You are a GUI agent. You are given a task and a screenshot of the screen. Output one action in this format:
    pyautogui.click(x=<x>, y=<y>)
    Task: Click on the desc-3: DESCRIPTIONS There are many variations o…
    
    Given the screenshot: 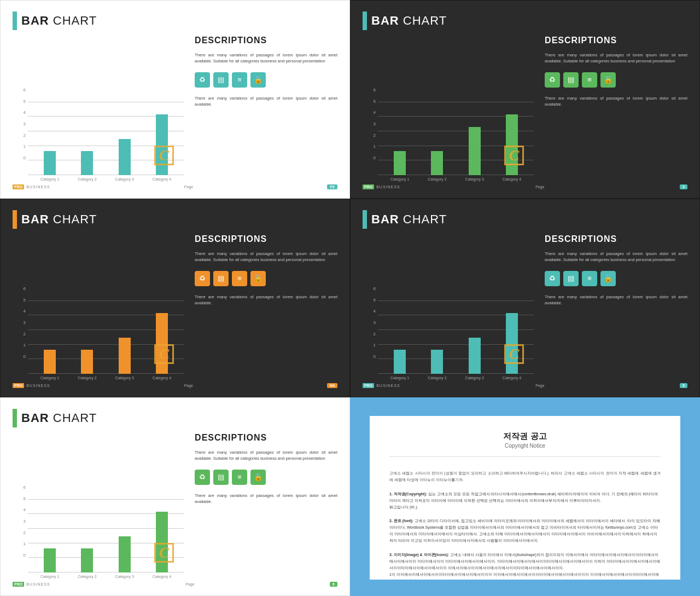 What is the action you would take?
    pyautogui.click(x=264, y=307)
    